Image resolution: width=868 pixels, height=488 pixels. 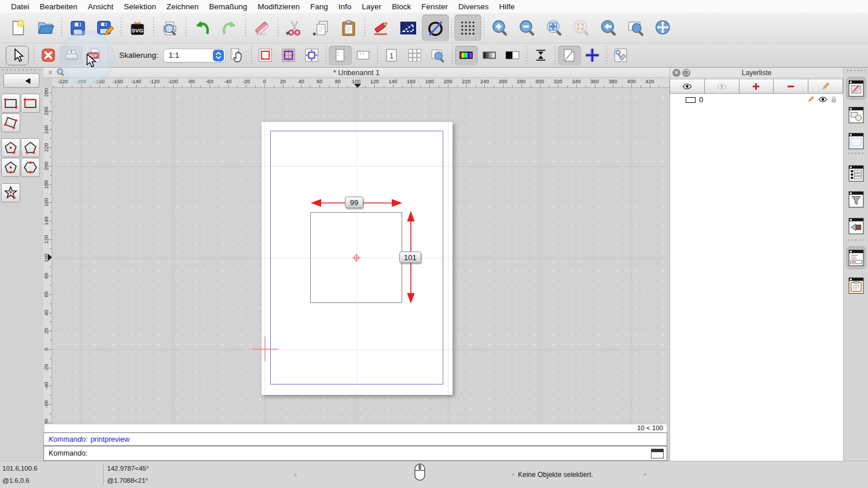 What do you see at coordinates (409, 28) in the screenshot?
I see `selection-rectangle-button` at bounding box center [409, 28].